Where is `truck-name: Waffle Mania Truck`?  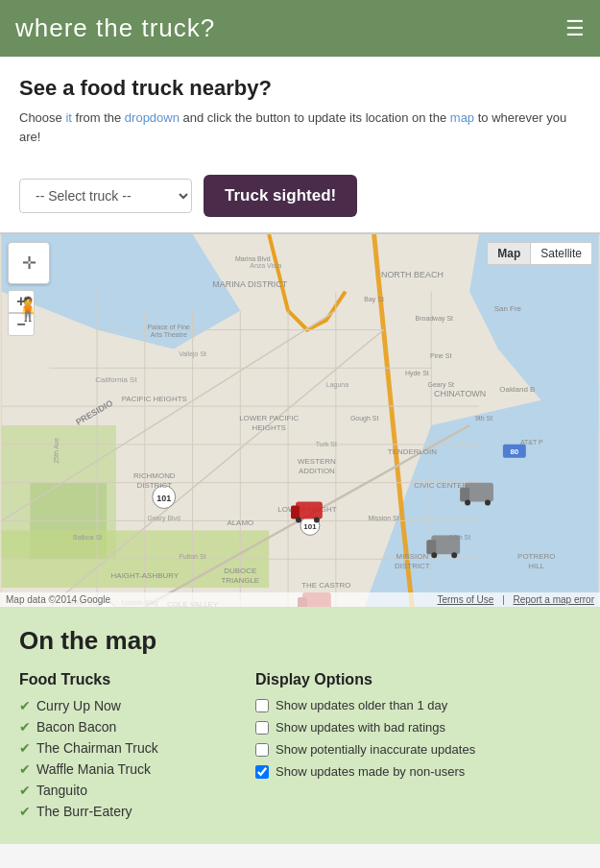 truck-name: Waffle Mania Truck is located at coordinates (94, 769).